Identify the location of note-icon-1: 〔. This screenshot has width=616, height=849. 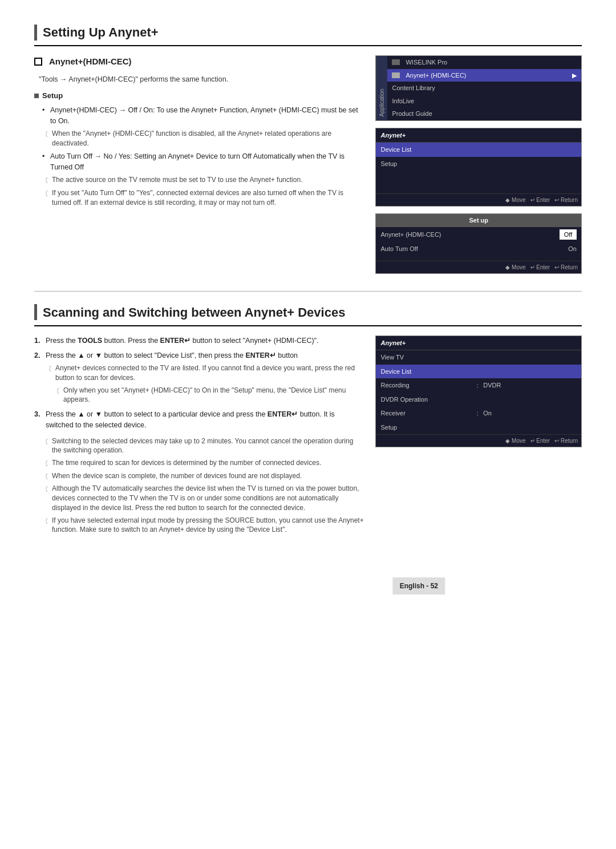
(46, 135).